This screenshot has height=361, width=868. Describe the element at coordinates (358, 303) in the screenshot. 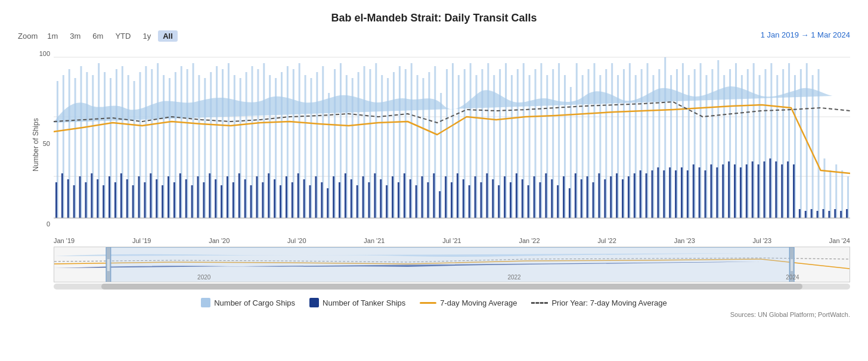

I see `legend-tanker: Number of Tanker Ships` at that location.